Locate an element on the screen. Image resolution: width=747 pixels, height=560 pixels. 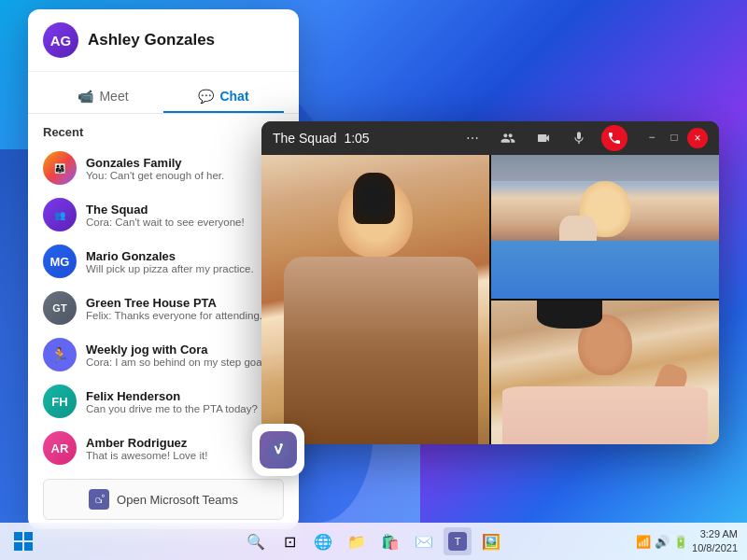
meet-icon: 📹 is located at coordinates (86, 96).